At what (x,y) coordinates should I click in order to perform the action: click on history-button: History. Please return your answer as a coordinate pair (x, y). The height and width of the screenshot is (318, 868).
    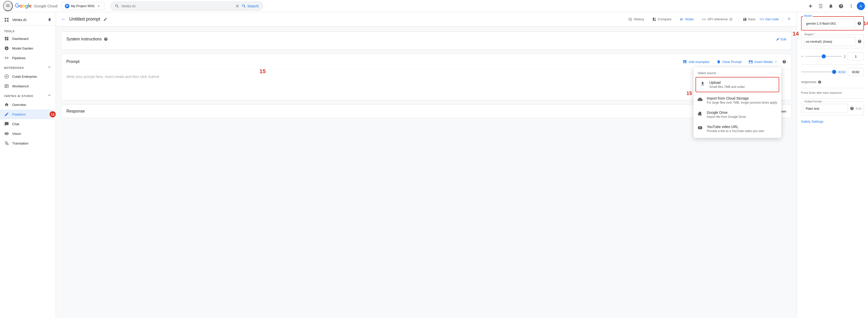
    Looking at the image, I should click on (636, 20).